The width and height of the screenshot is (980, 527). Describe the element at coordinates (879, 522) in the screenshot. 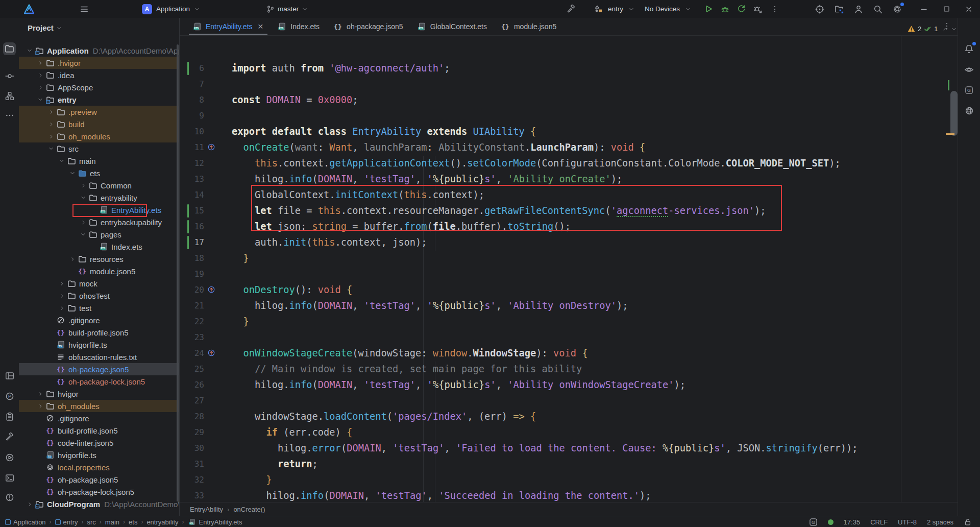

I see `line-ending-selector: CRLF` at that location.